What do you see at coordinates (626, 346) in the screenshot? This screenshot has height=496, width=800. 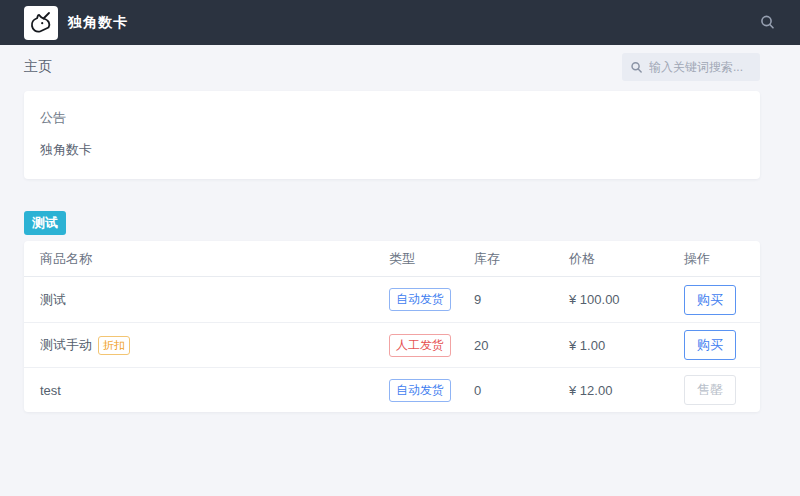 I see `price-value: ¥ 1.00` at bounding box center [626, 346].